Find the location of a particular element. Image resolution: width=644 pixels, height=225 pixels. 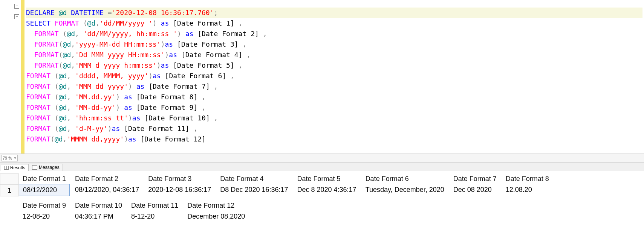

zoom-level-dropdown: 79 % ▼ is located at coordinates (10, 158).